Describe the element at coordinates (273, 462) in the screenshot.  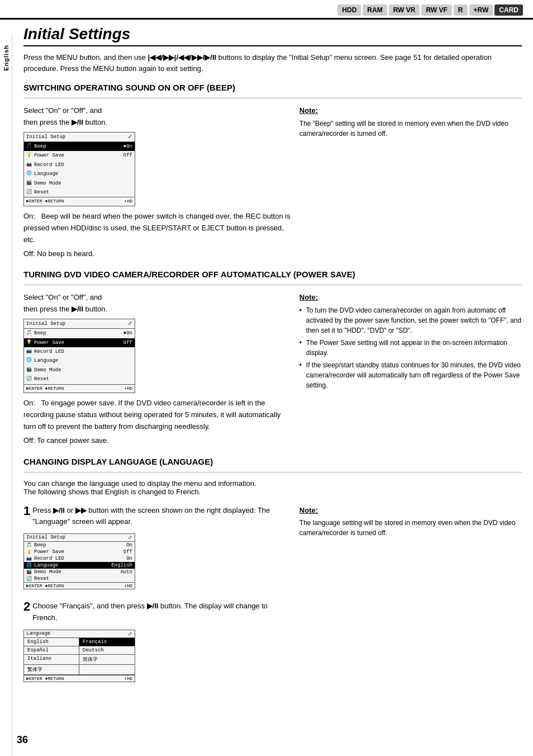
I see `section-language-header: CHANGING DISPLAY LANGUAGE (LANGUAGE)` at that location.